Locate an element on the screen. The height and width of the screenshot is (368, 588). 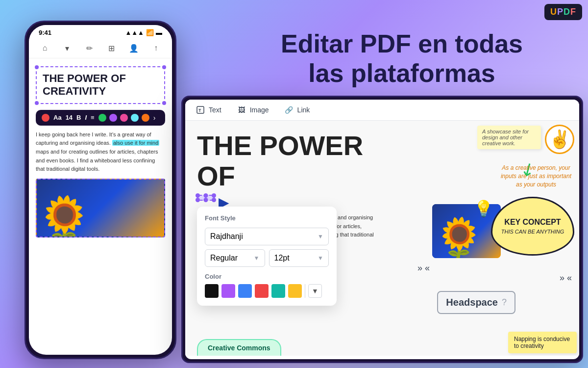
logo-u: U is located at coordinates (554, 12).